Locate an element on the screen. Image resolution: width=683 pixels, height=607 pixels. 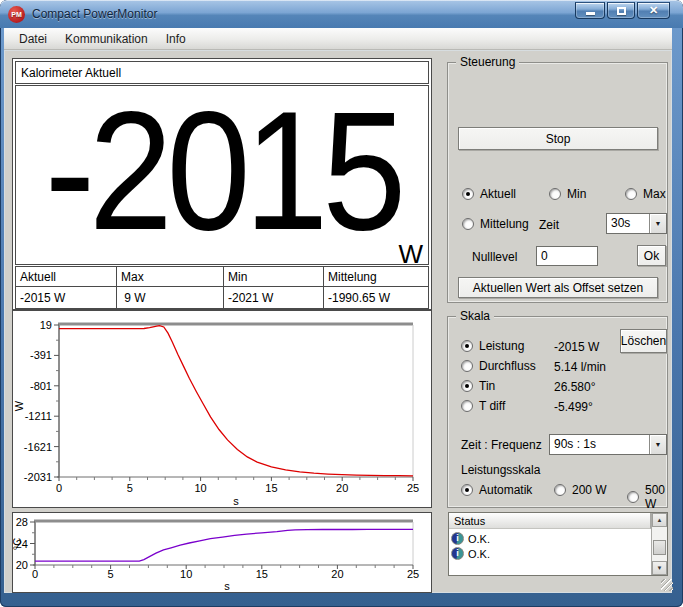
window-title: Compact PowerMonitor is located at coordinates (94, 14).